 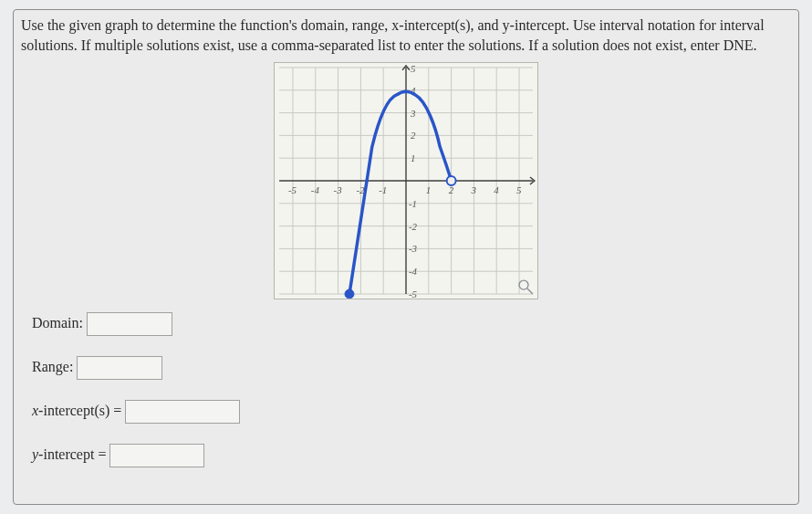 I want to click on svg-text: -2, so click(x=413, y=226).